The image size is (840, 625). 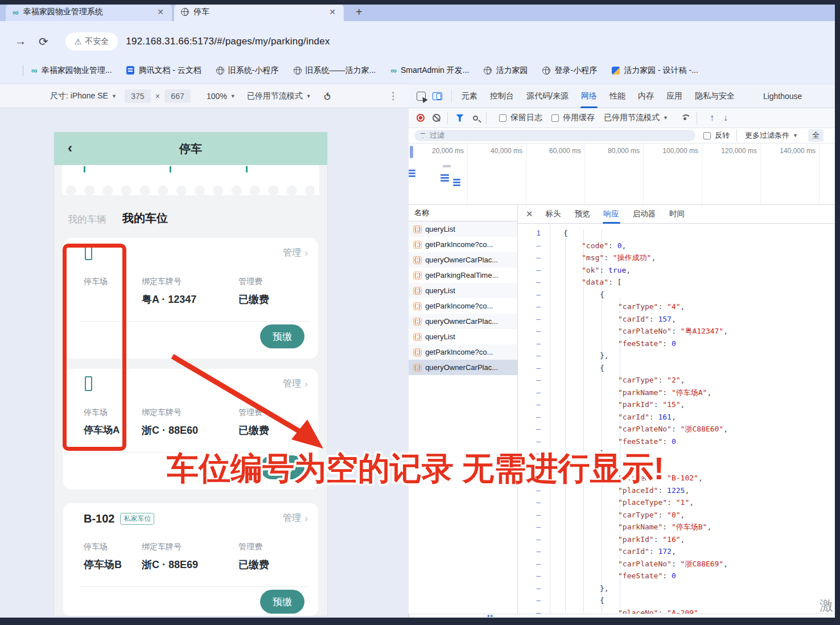 What do you see at coordinates (691, 502) in the screenshot?
I see `json-token: ,` at bounding box center [691, 502].